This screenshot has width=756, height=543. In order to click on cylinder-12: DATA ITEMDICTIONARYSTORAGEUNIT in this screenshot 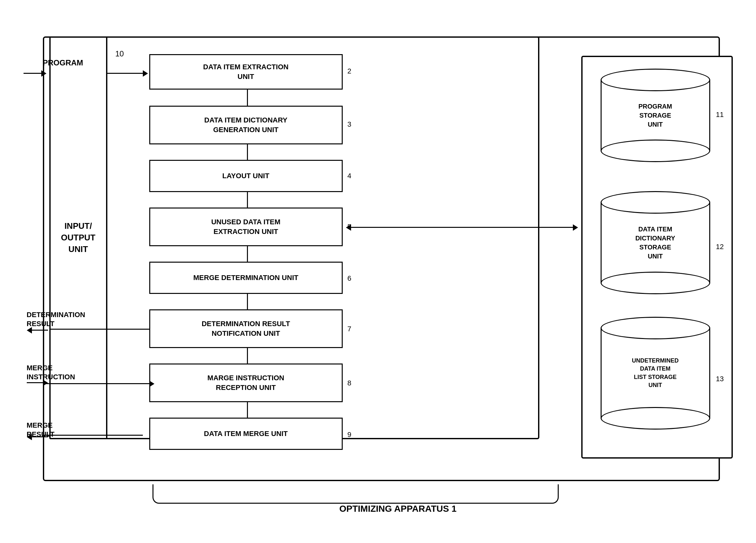, I will do `click(655, 243)`.